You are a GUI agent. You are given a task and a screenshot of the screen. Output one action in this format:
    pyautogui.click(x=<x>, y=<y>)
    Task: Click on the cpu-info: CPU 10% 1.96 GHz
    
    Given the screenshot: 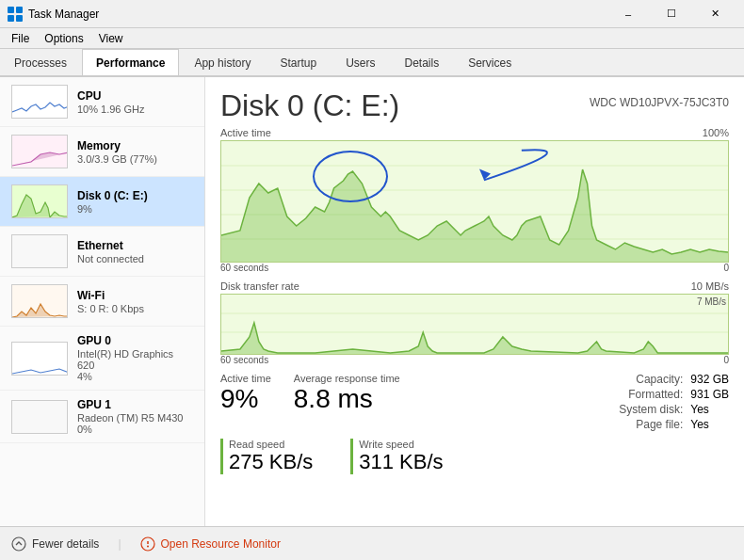 What is the action you would take?
    pyautogui.click(x=136, y=102)
    